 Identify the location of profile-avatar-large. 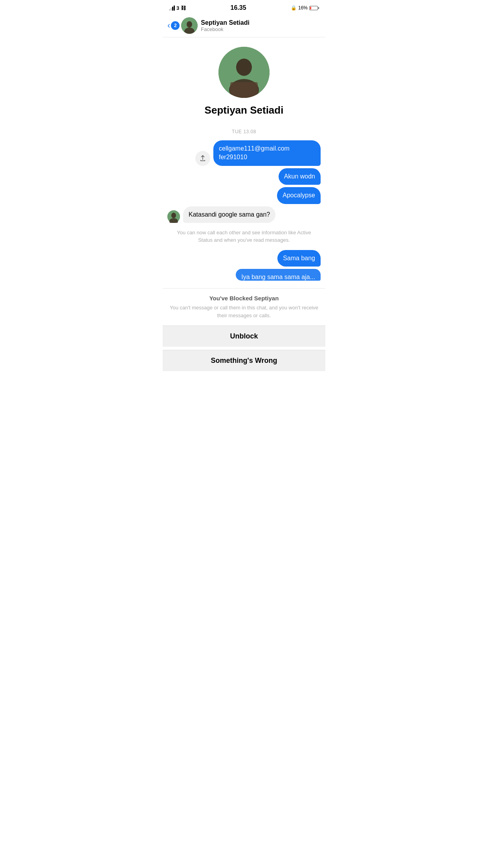
(244, 72).